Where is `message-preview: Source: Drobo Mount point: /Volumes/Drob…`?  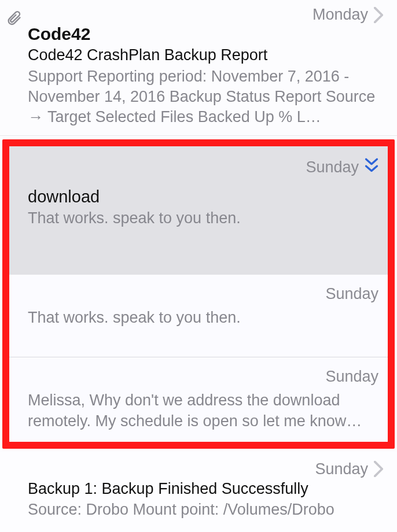
message-preview: Source: Drobo Mount point: /Volumes/Drob… is located at coordinates (206, 509).